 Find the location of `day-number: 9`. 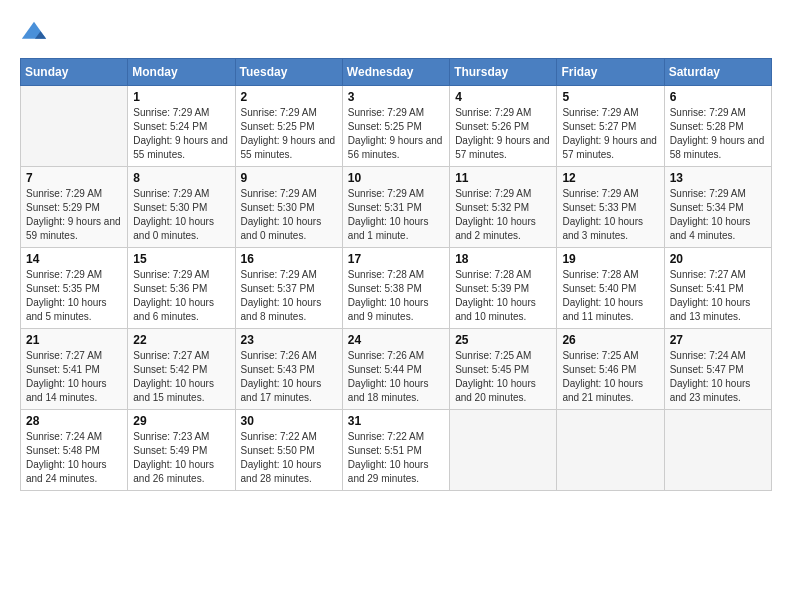

day-number: 9 is located at coordinates (289, 178).